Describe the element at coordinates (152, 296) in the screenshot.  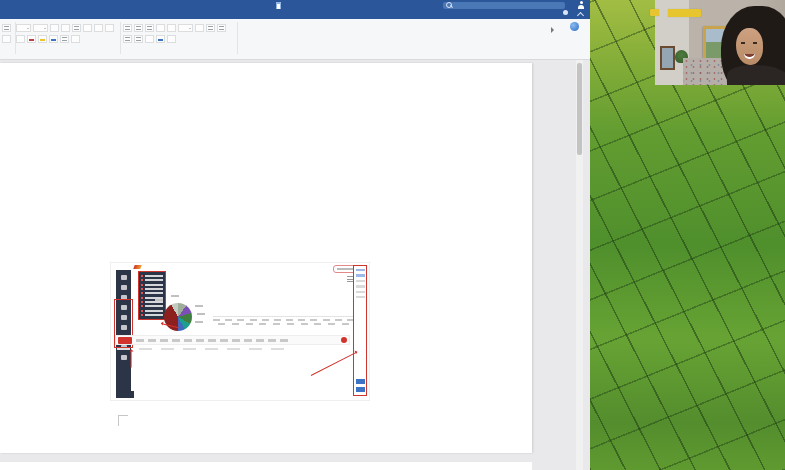
I see `figure-popup-menu` at that location.